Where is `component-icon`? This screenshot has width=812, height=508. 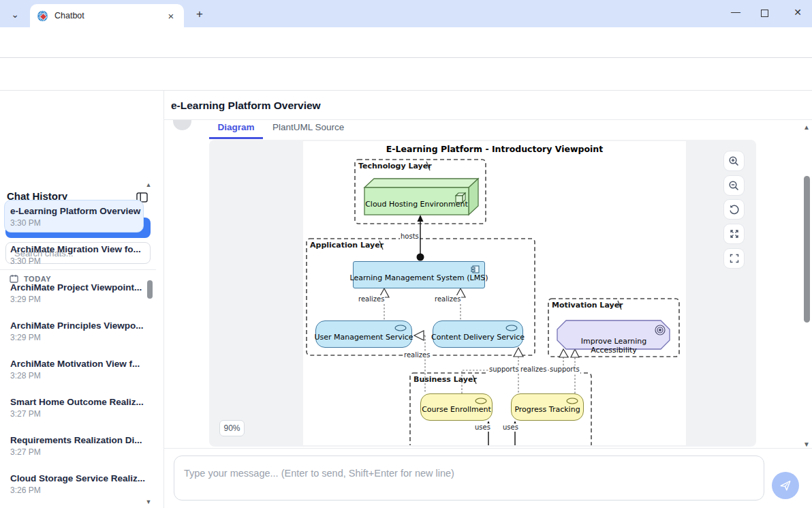 component-icon is located at coordinates (475, 269).